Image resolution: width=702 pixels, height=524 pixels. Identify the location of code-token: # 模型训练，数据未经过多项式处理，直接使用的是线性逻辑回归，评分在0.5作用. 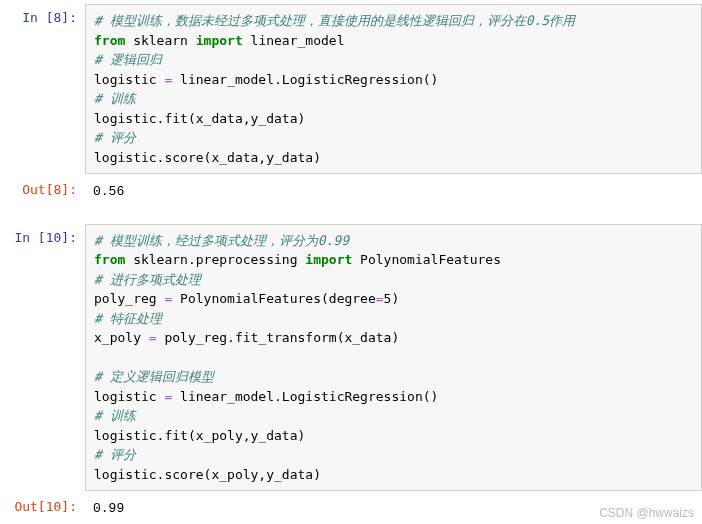
(334, 20).